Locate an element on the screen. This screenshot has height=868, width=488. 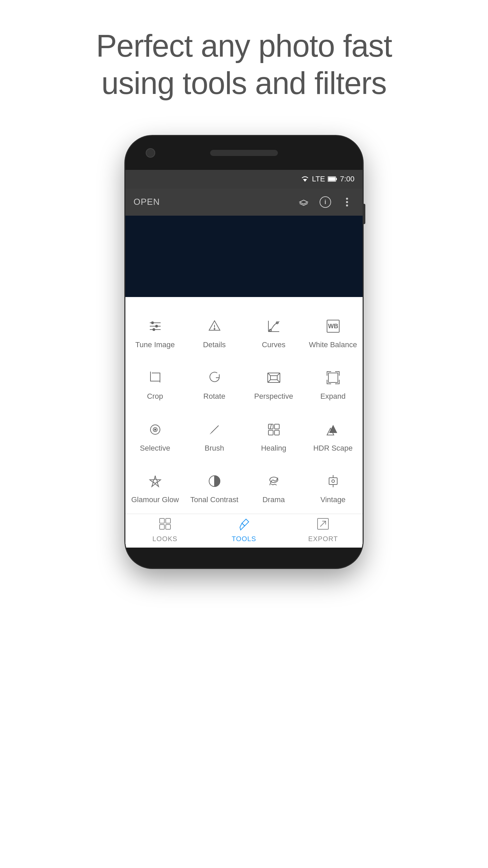
wifi-icon is located at coordinates (305, 179).